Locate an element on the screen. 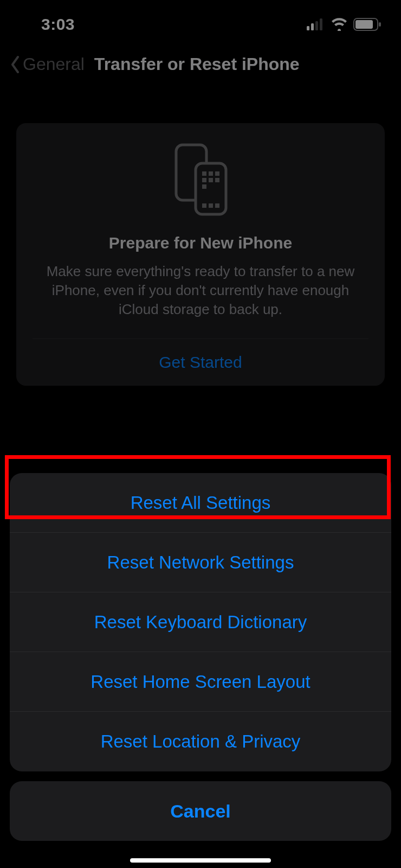  reset-all-settings-option: Reset All Settings is located at coordinates (200, 503).